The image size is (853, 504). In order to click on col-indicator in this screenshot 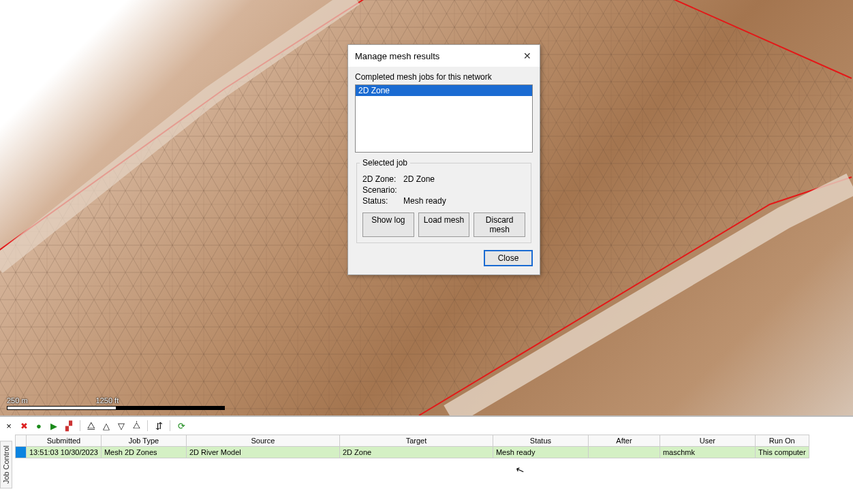, I will do `click(21, 441)`.